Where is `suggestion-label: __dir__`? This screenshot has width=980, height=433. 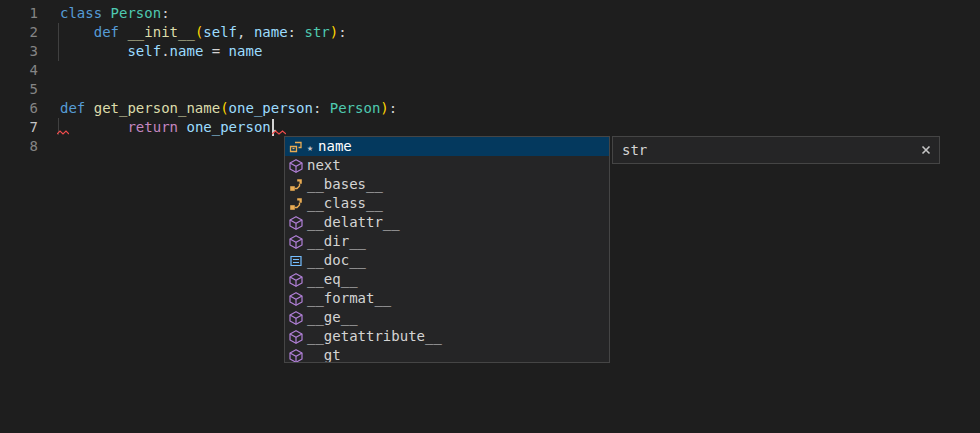 suggestion-label: __dir__ is located at coordinates (336, 242).